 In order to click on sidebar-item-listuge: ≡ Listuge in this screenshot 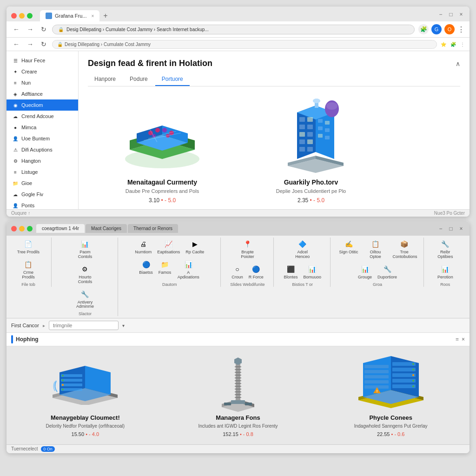, I will do `click(42, 172)`.